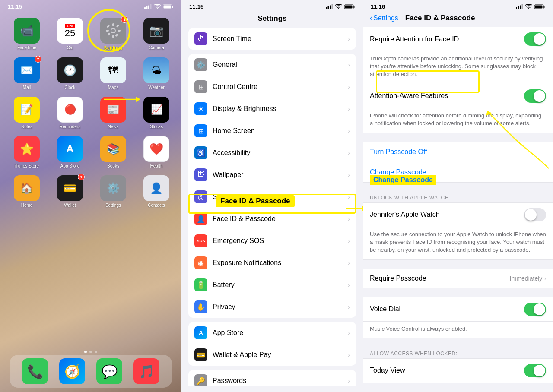 The width and height of the screenshot is (553, 392). Describe the element at coordinates (272, 65) in the screenshot. I see `settings-row-general: ⚙️ General ›` at that location.